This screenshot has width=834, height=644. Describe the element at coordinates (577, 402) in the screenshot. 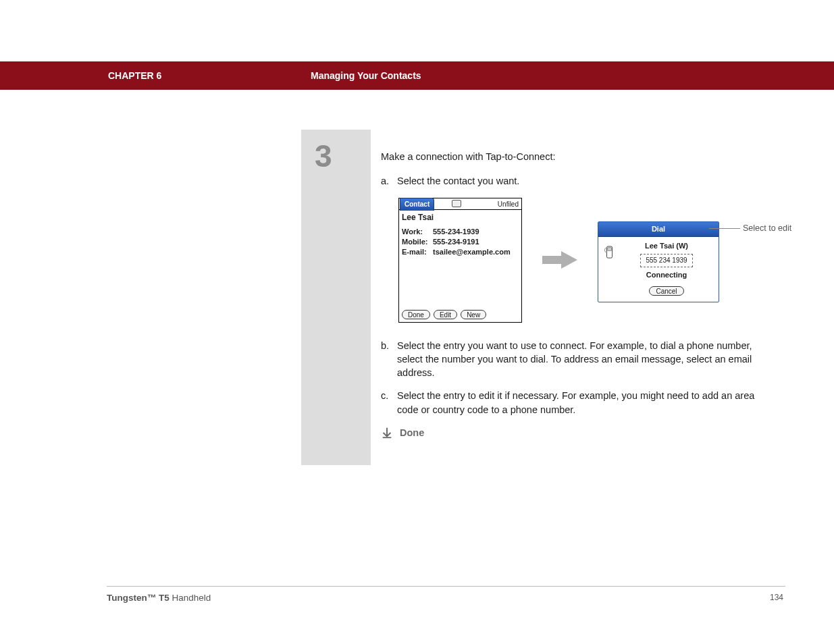

I see `substep-c: c. Select the entry to edit it if necess…` at that location.